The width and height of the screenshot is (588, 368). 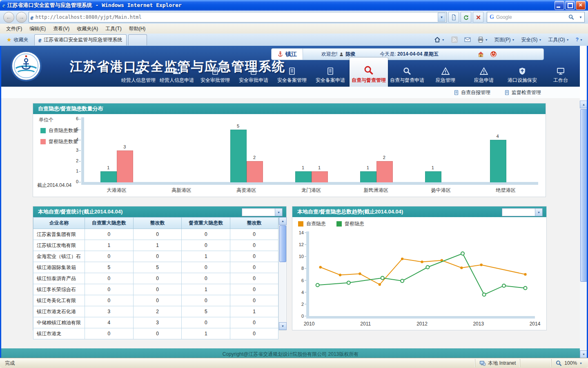 I want to click on nav-item-label: 自查与督查申请, so click(x=407, y=80).